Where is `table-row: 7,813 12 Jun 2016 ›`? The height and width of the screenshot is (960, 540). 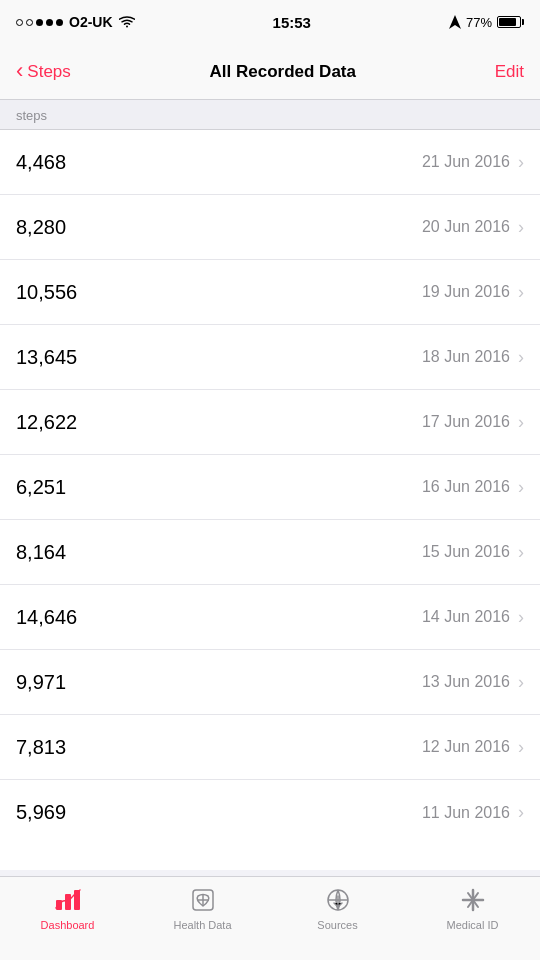
table-row: 7,813 12 Jun 2016 › is located at coordinates (270, 748).